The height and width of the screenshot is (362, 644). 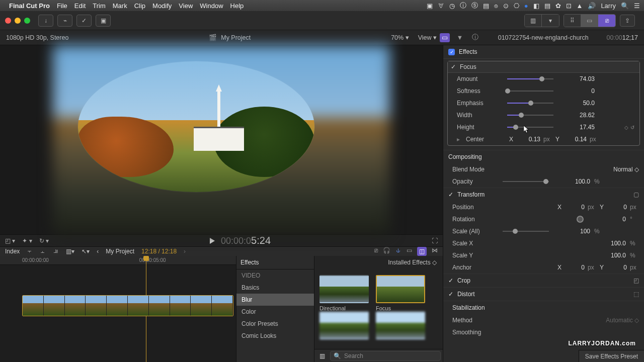 What do you see at coordinates (386, 251) in the screenshot?
I see `audio-meter-icon: 🎧` at bounding box center [386, 251].